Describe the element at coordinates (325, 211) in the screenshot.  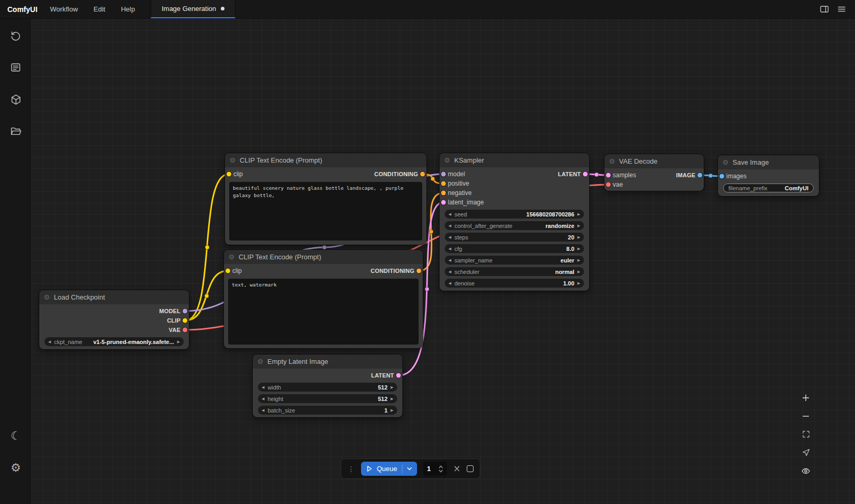
I see `positive-prompt-textarea: beautiful scenery nature glass bottle la…` at that location.